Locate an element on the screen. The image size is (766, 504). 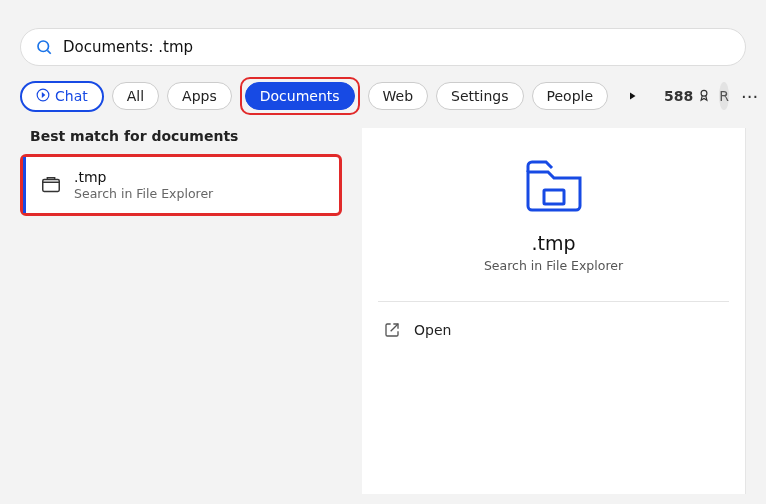
open-action: Open is located at coordinates (554, 330).